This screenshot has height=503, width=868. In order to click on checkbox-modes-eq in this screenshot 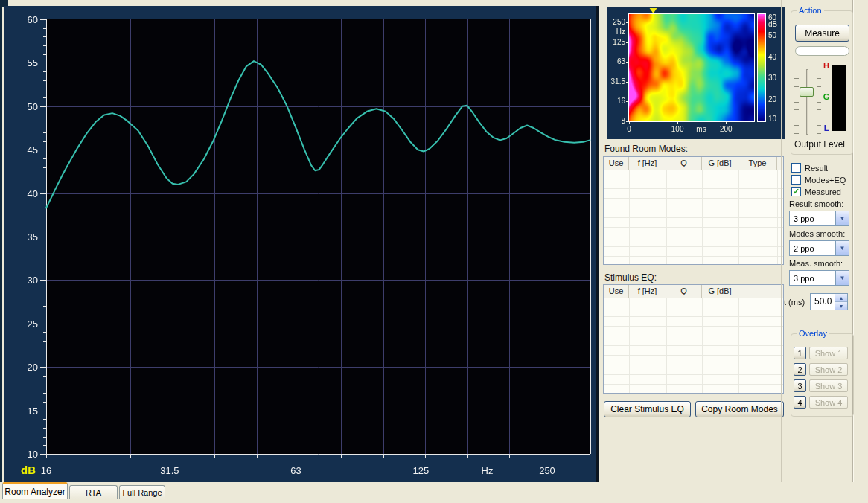, I will do `click(797, 180)`.